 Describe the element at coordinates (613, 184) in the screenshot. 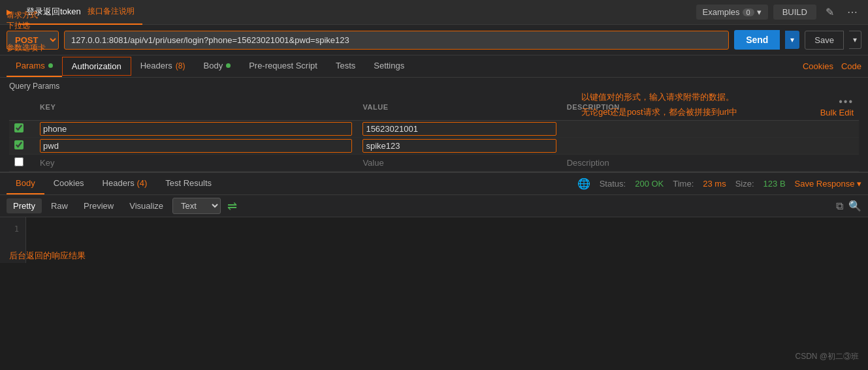

I see `status-label: Status:` at that location.